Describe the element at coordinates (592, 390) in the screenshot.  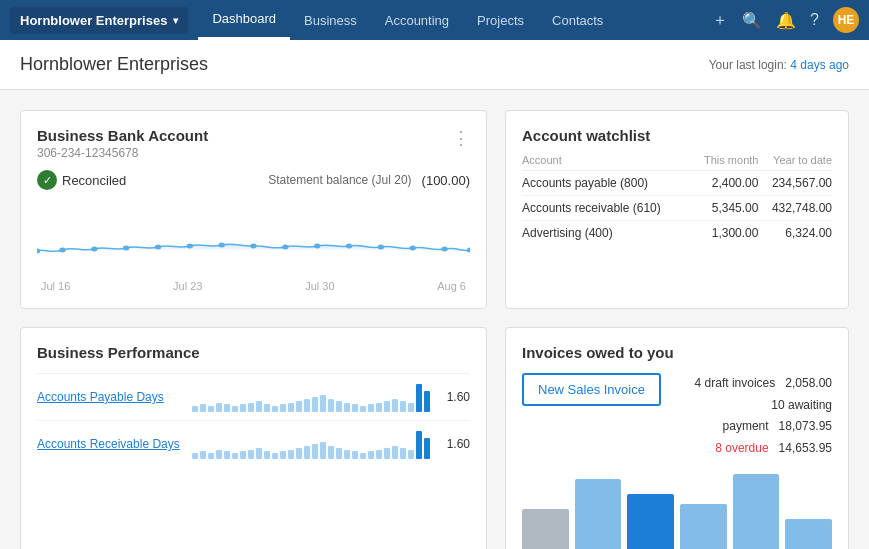
I see `new-invoice-button: New Sales Invoice` at that location.